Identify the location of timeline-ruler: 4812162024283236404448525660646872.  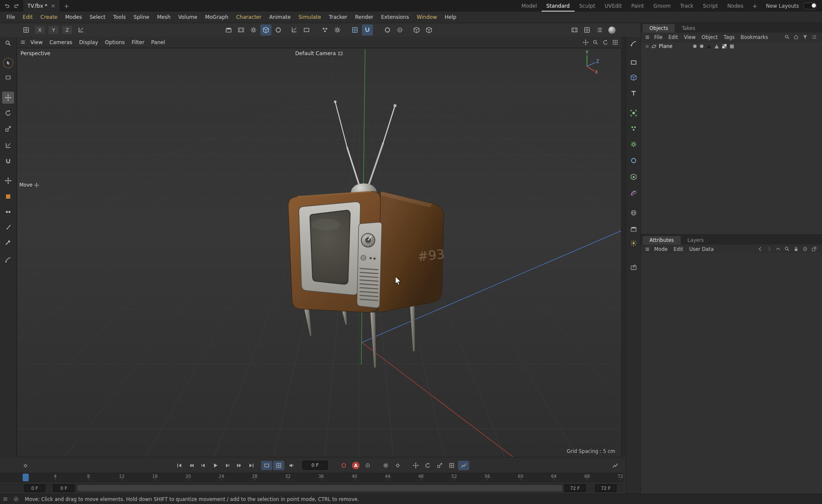
(312, 477).